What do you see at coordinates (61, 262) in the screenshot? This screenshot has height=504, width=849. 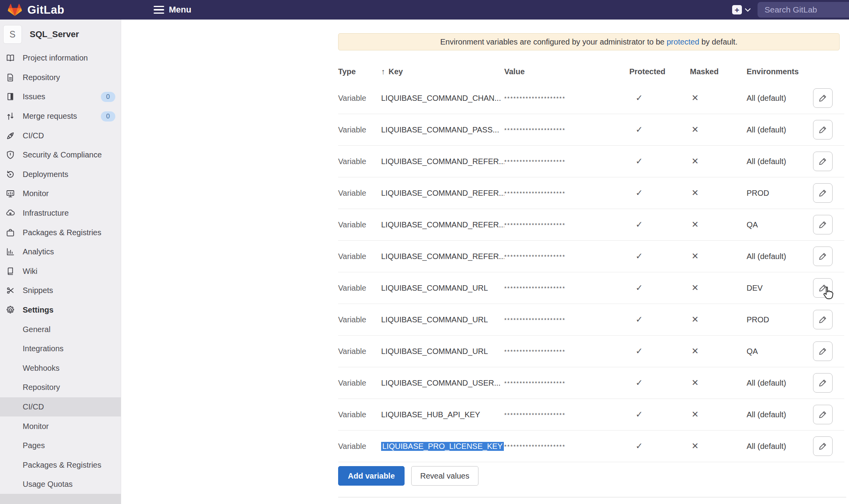 I see `sidebar: S SQL_Server Project information Reposit…` at bounding box center [61, 262].